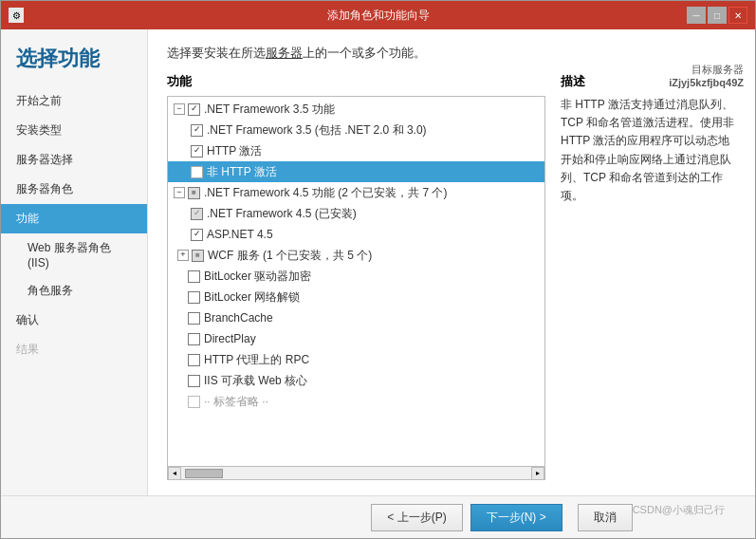  I want to click on feature-label-directplay: DirectPlay, so click(230, 339).